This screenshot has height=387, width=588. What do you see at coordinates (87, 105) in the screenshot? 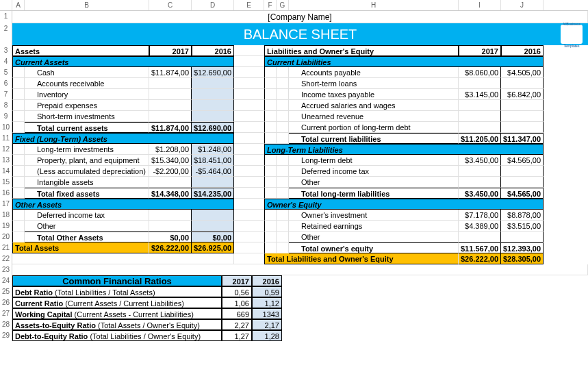
I see `prepaid-label: Prepaid expenses` at bounding box center [87, 105].